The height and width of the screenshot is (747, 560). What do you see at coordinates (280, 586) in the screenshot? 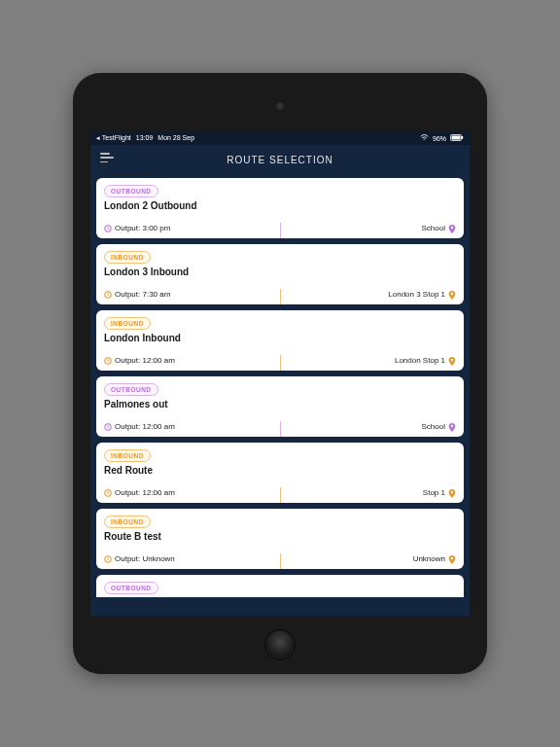
I see `route-card: OUTBOUND` at bounding box center [280, 586].